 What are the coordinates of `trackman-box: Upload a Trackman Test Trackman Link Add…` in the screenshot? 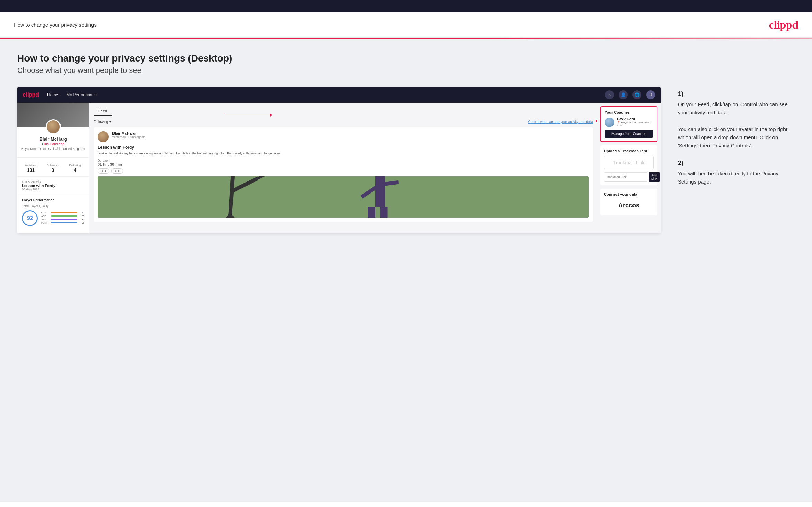 It's located at (629, 165).